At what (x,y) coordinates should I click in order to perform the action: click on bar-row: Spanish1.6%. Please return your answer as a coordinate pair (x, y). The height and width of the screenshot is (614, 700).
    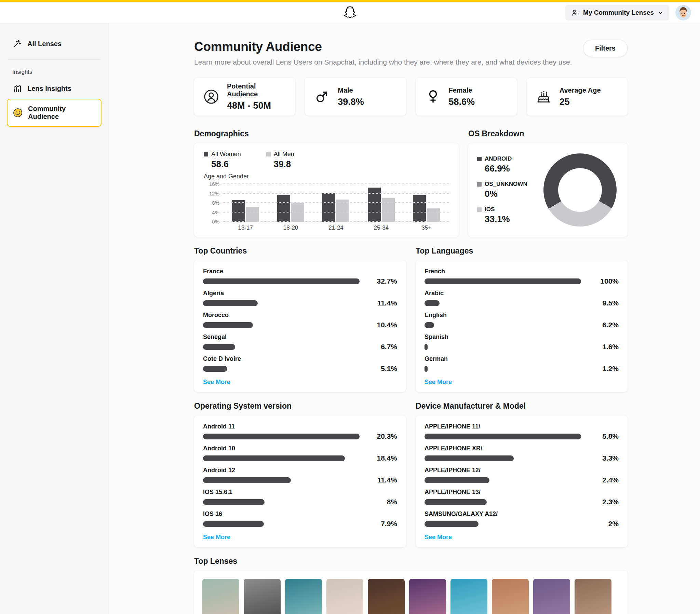
    Looking at the image, I should click on (522, 342).